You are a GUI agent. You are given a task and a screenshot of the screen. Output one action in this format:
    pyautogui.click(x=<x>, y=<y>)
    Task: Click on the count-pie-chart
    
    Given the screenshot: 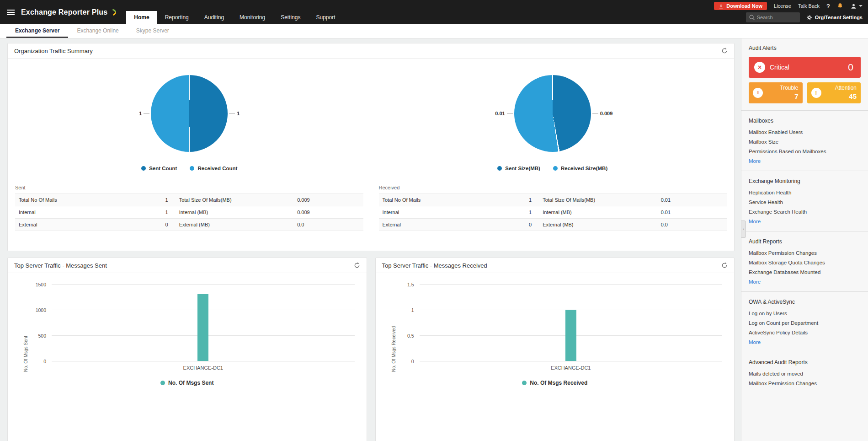 What is the action you would take?
    pyautogui.click(x=189, y=113)
    